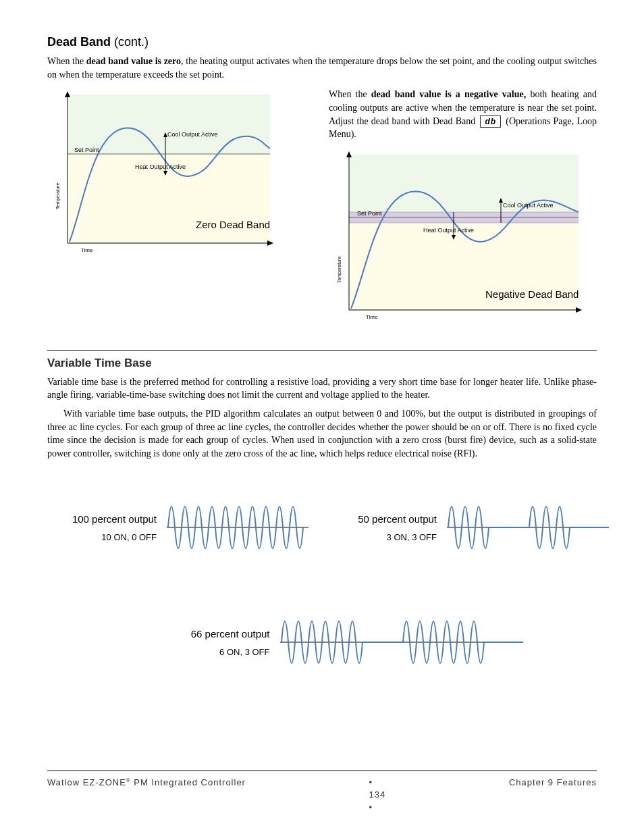 The image size is (644, 834). What do you see at coordinates (322, 434) in the screenshot?
I see `vtb-paragraph-2: With variable time base outputs, the PID…` at bounding box center [322, 434].